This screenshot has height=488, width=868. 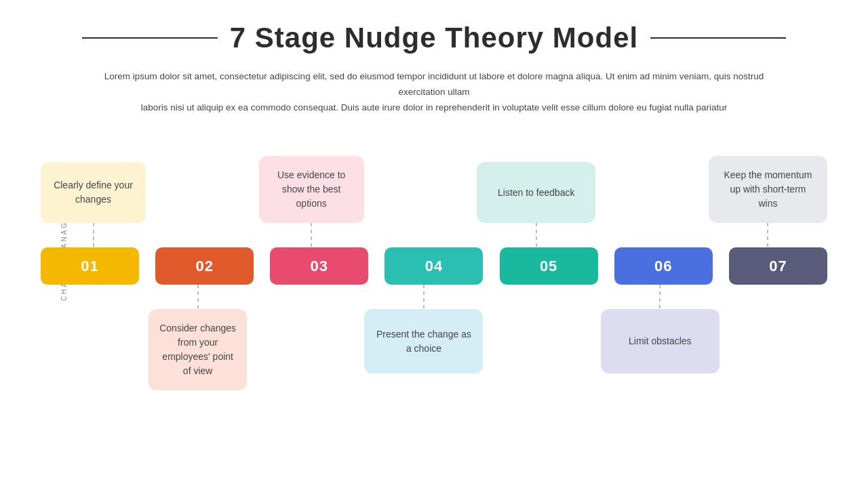 What do you see at coordinates (536, 192) in the screenshot?
I see `top-box-05: Listen to feedback` at bounding box center [536, 192].